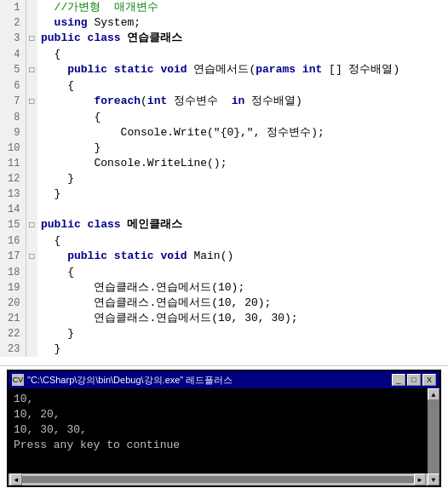 Image resolution: width=448 pixels, height=488 pixels. What do you see at coordinates (224, 257) in the screenshot?
I see `table-row: 17□ public static void Main()` at bounding box center [224, 257].